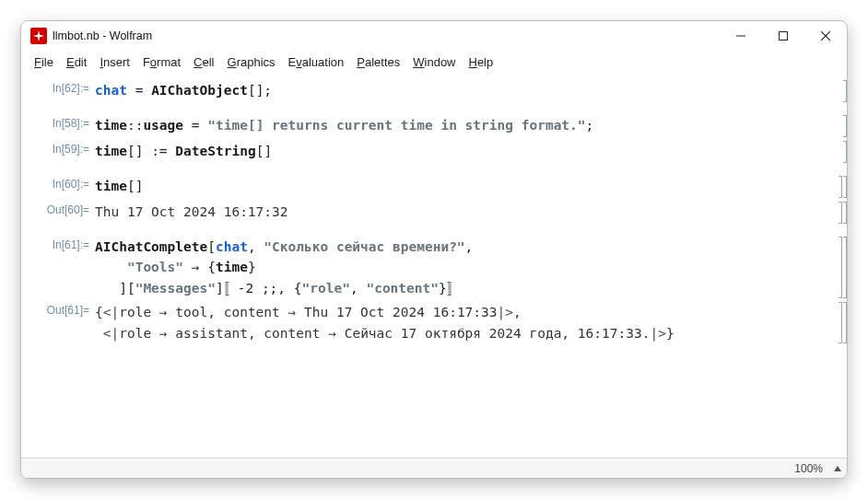 This screenshot has width=868, height=499. What do you see at coordinates (741, 36) in the screenshot?
I see `minimize-button` at bounding box center [741, 36].